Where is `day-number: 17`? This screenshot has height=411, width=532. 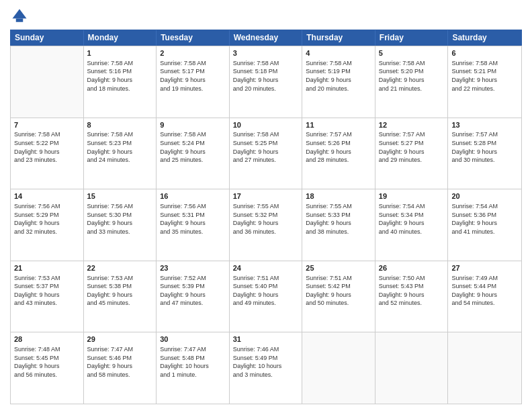 day-number: 17 is located at coordinates (266, 196).